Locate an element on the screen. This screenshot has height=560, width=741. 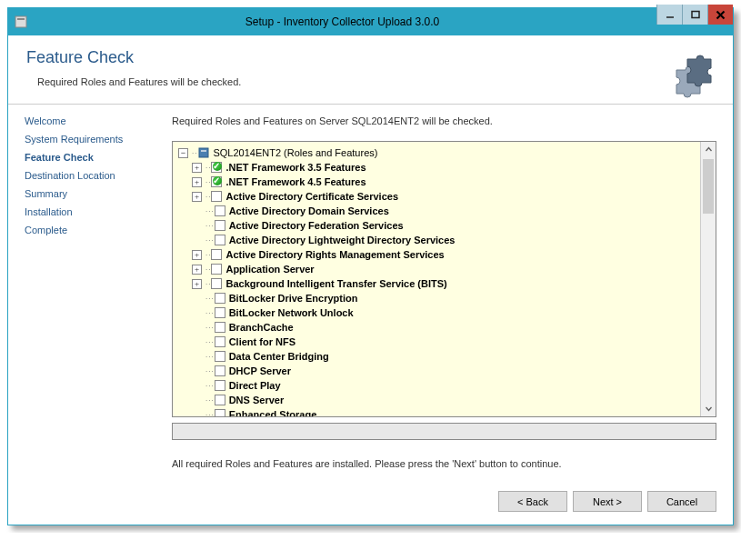
tree-item-label: Active Directory Lightweight Directory S… is located at coordinates (342, 240).